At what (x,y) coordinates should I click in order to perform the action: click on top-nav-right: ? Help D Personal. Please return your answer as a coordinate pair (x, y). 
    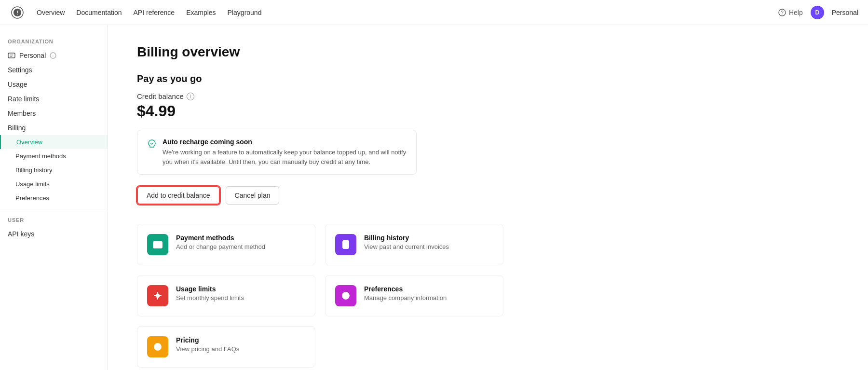
    Looking at the image, I should click on (818, 13).